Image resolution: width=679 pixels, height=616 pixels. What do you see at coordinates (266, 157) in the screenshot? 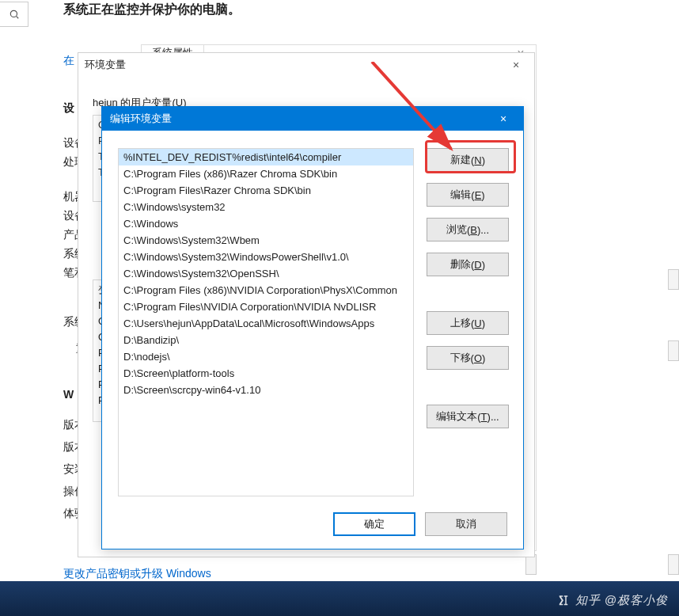
I see `path-entry: %INTEL_DEV_REDIST%redist\intel64\compile…` at bounding box center [266, 157].